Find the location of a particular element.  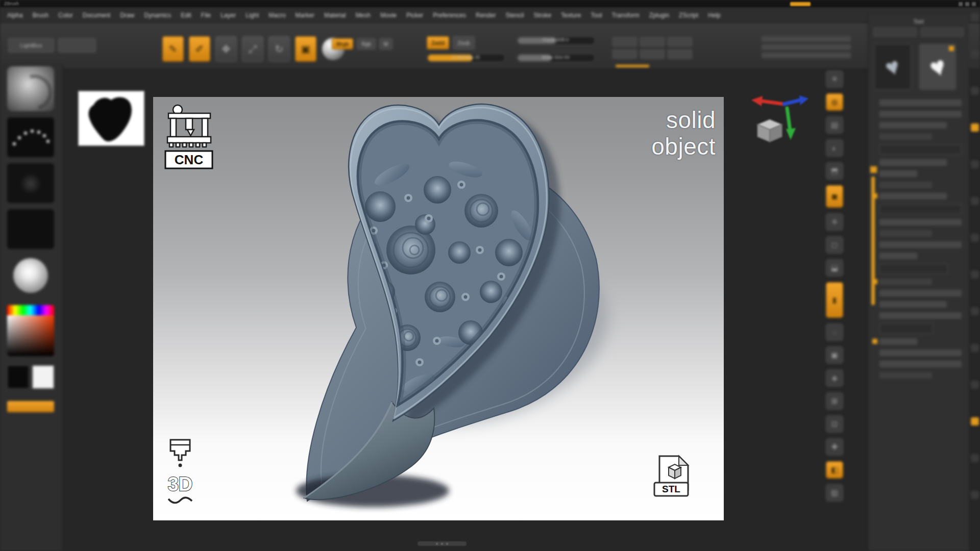

hue-strip is located at coordinates (31, 310).